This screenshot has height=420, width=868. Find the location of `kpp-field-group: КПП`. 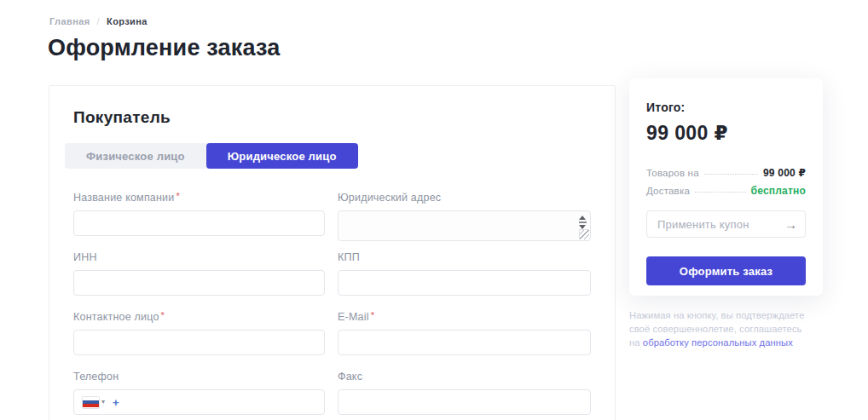

kpp-field-group: КПП is located at coordinates (464, 273).